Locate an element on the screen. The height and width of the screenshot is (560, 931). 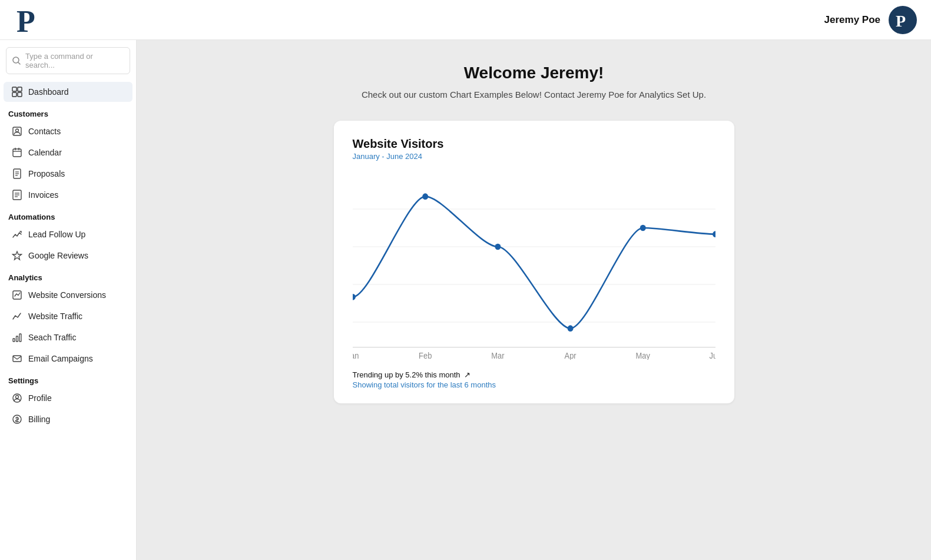
sidebar-item-invoices: Invoices is located at coordinates (68, 195).